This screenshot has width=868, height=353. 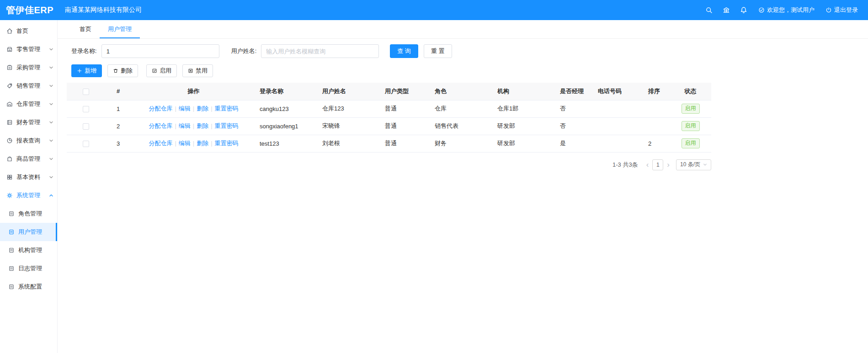 I want to click on col-header-sort: 排序, so click(x=657, y=91).